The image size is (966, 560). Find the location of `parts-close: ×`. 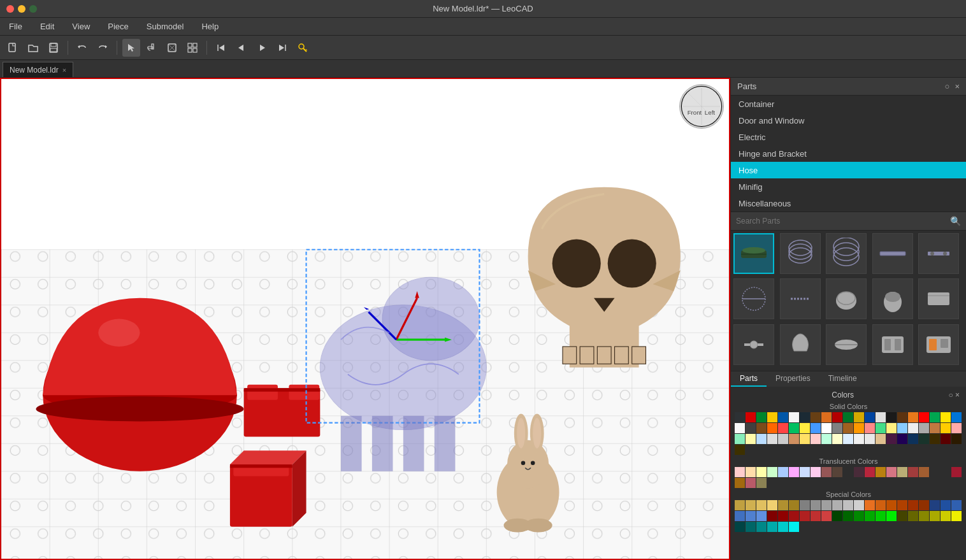

parts-close: × is located at coordinates (957, 87).